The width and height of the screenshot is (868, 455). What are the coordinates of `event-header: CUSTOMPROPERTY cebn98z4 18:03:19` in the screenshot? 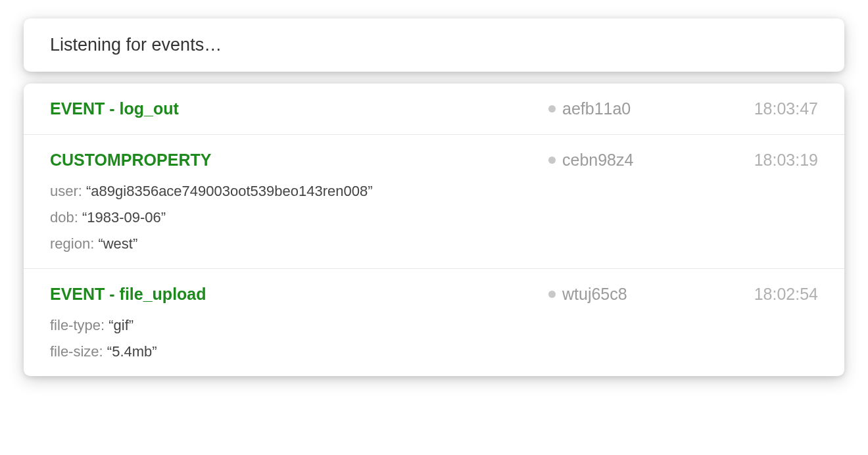 It's located at (434, 160).